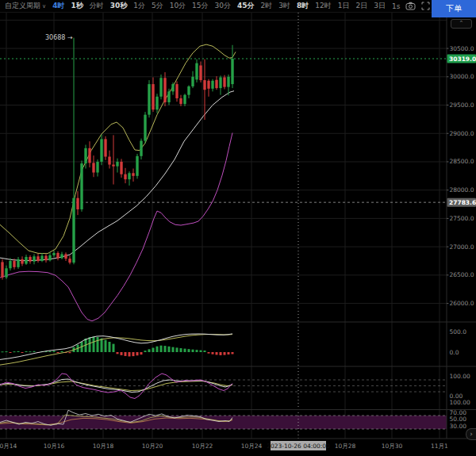 The width and height of the screenshot is (476, 456). I want to click on time-axis-label: 10月14, so click(9, 446).